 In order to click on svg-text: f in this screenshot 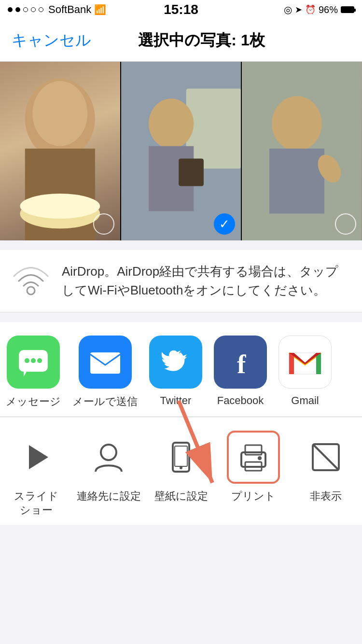, I will do `click(241, 364)`.